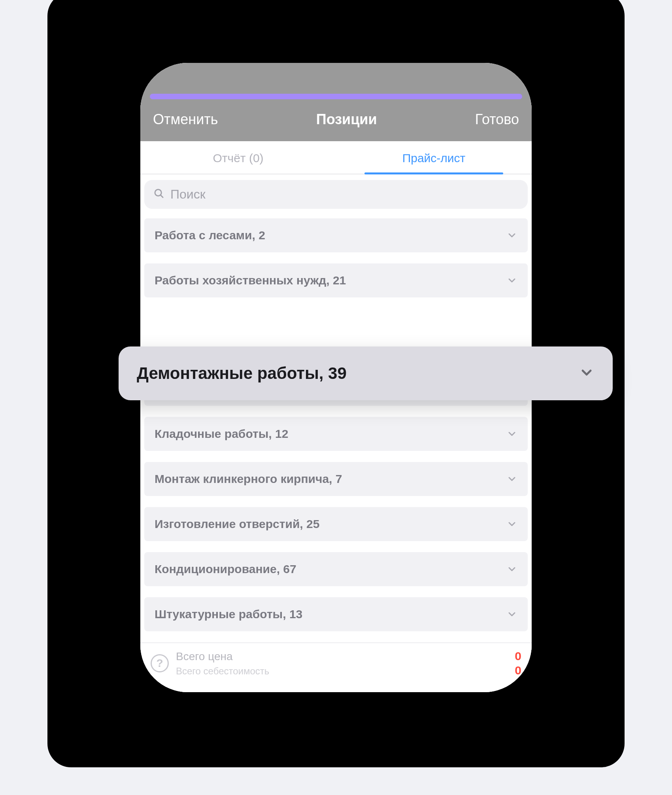  Describe the element at coordinates (366, 373) in the screenshot. I see `category-item-highlight: Демонтажные работы, 39` at that location.